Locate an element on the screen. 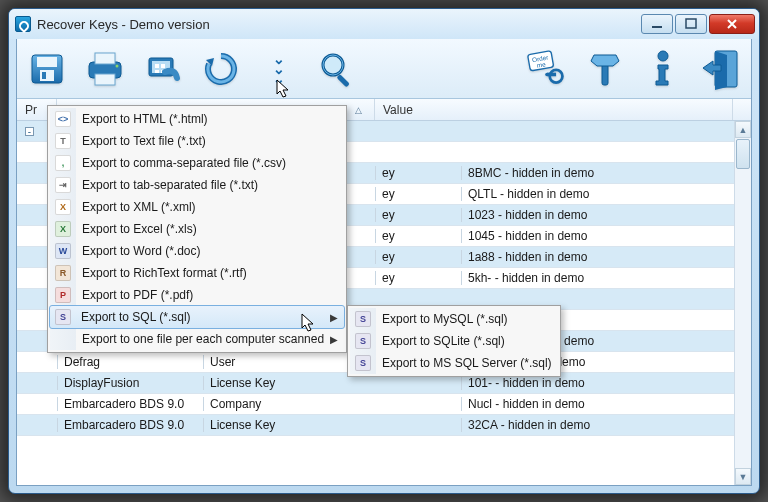 The width and height of the screenshot is (768, 502). scroll-header is located at coordinates (742, 110).